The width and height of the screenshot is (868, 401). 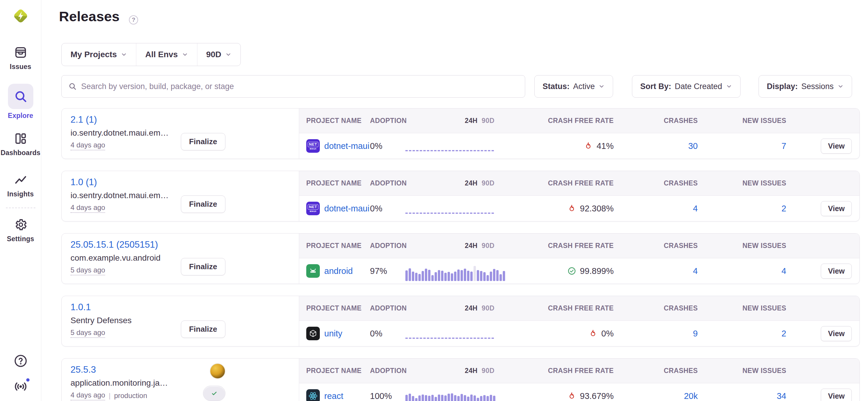 I want to click on display-dropdown: Display: Sessions, so click(x=805, y=86).